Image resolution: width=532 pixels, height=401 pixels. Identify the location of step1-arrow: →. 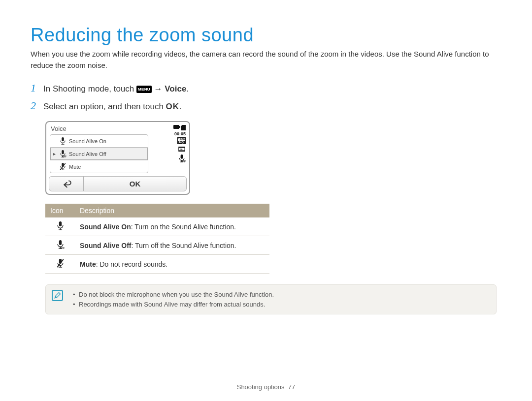
(160, 89).